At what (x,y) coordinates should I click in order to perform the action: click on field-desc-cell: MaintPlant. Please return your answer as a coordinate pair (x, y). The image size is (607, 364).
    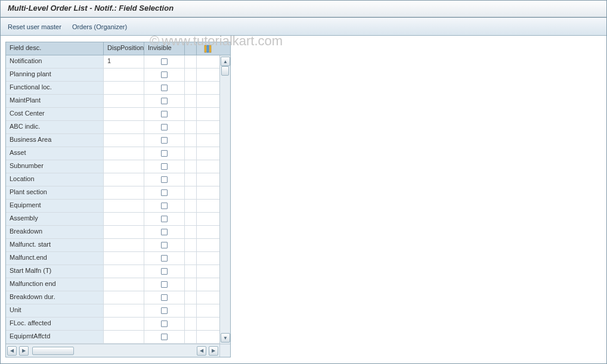
    Looking at the image, I should click on (55, 101).